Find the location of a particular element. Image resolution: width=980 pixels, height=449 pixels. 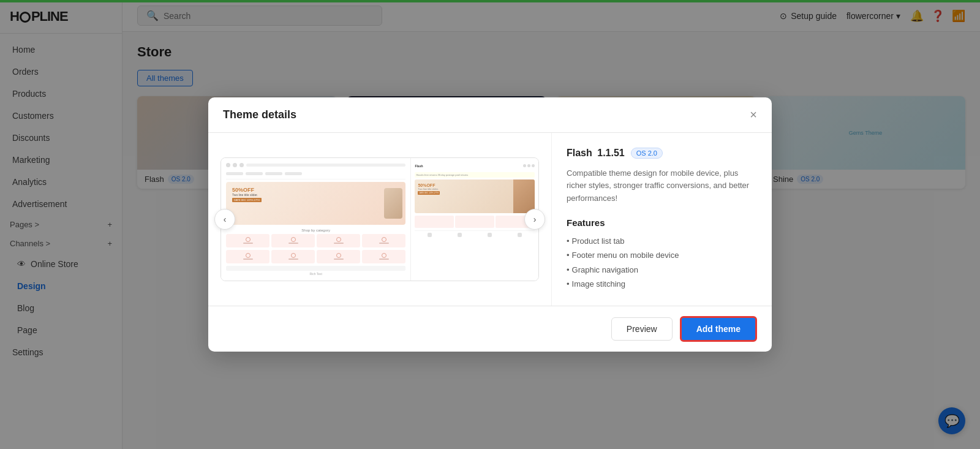

feature-label-2: Footer menu on mobile device is located at coordinates (626, 255).